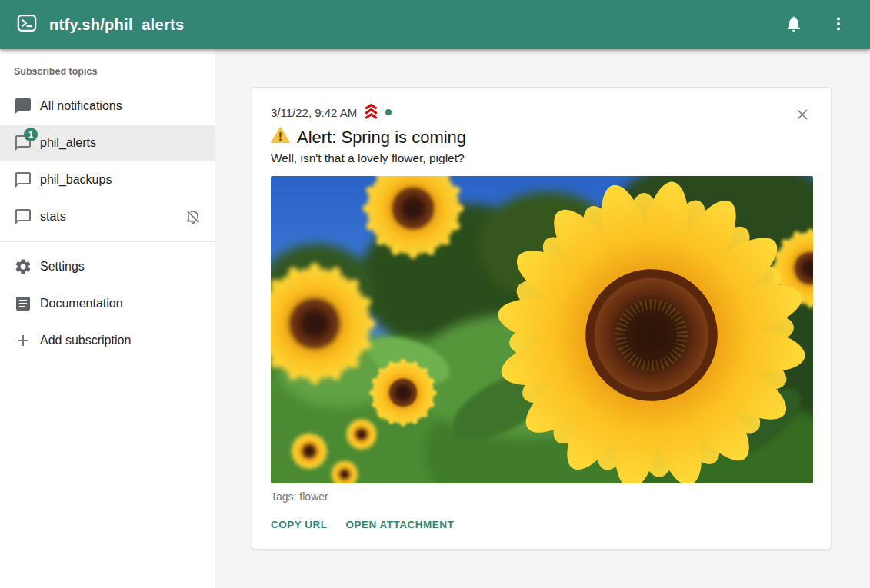 This screenshot has width=870, height=588. I want to click on open-attachment-button: OPEN ATTACHMENT, so click(400, 524).